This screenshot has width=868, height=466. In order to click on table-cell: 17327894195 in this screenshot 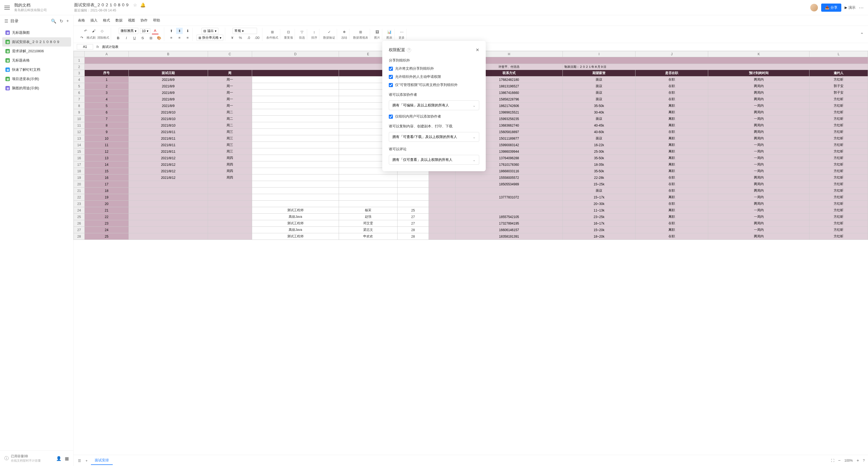, I will do `click(509, 224)`.